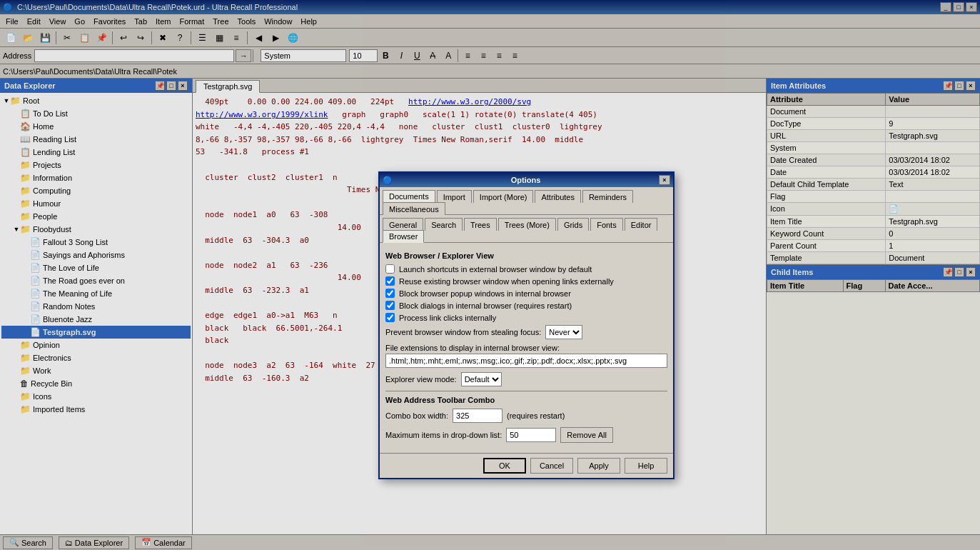 The image size is (980, 550). Describe the element at coordinates (527, 306) in the screenshot. I see `checkbox-block-dialogs: Block dialogs in internal browser (requi…` at that location.